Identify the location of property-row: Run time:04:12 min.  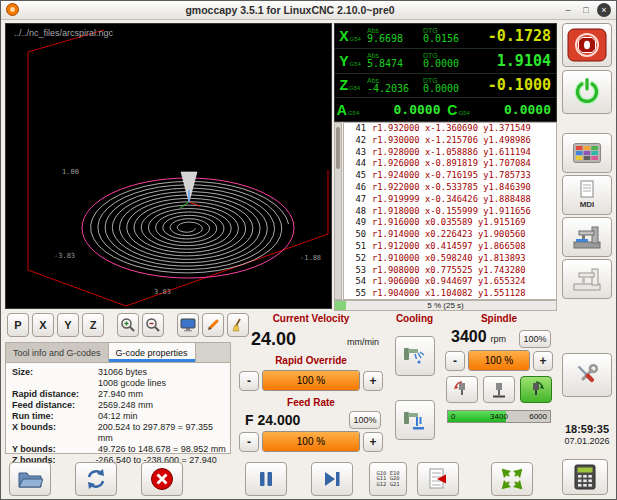
(118, 416).